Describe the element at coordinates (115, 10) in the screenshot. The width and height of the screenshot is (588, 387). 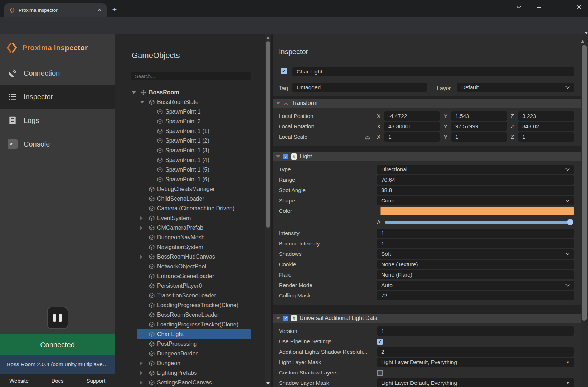
I see `new-tab-button: +` at that location.